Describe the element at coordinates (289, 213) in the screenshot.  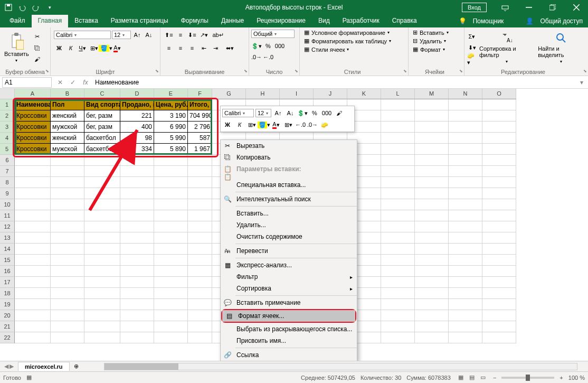
I see `ctx-insert: Вставить...` at that location.